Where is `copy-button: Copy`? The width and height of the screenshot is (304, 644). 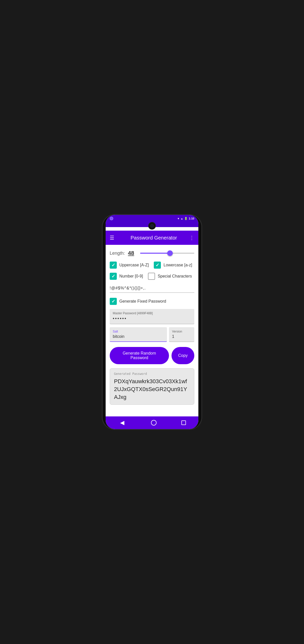
copy-button: Copy is located at coordinates (183, 356).